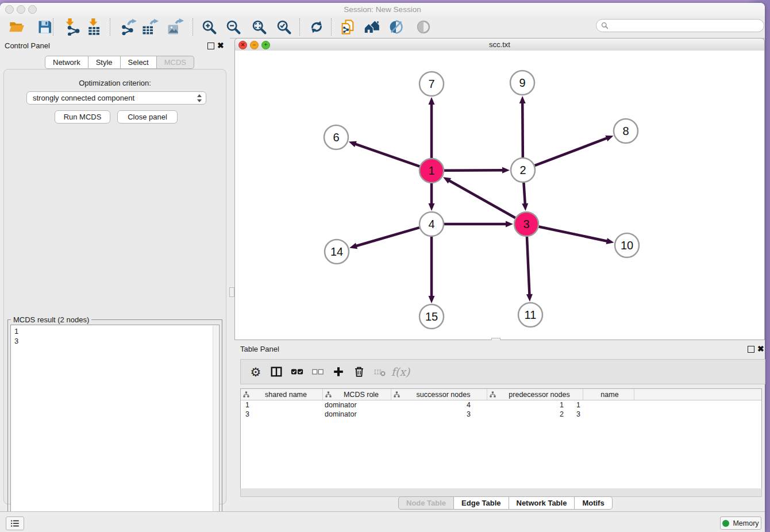 This screenshot has height=532, width=770. Describe the element at coordinates (175, 27) in the screenshot. I see `export-image-icon` at that location.